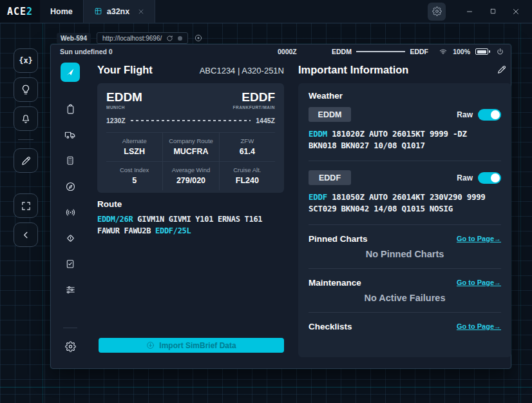 The image size is (532, 403). What do you see at coordinates (180, 39) in the screenshot?
I see `status-dot` at bounding box center [180, 39].